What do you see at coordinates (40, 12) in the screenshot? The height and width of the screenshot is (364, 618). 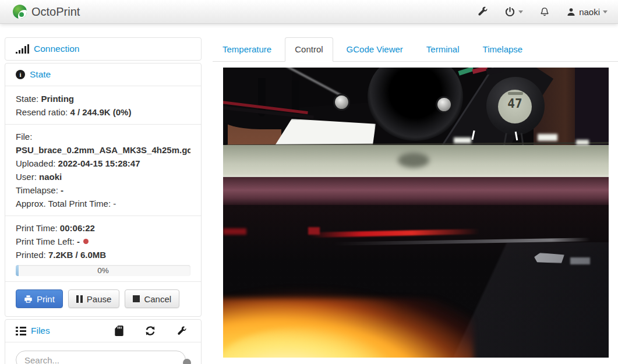 I see `brand: OctoPrint` at bounding box center [40, 12].